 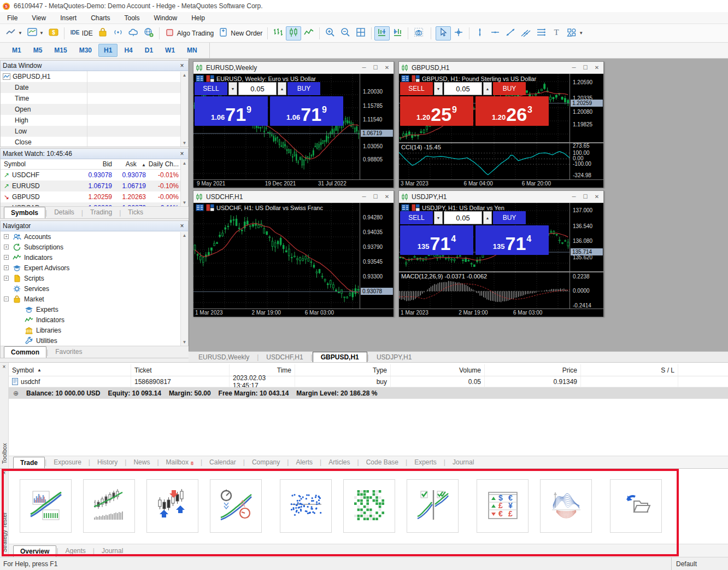 I want to click on sell-price-box: 1.20259, so click(x=437, y=111).